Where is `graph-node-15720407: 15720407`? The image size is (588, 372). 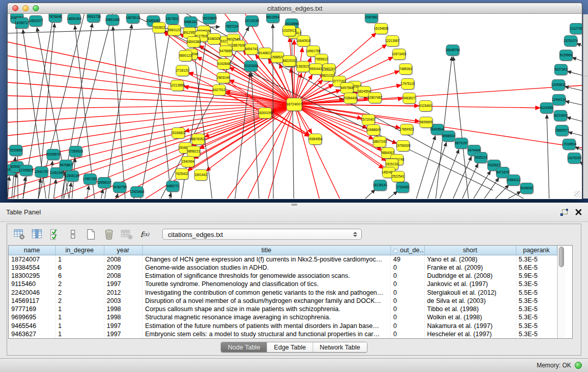
graph-node-15720407: 15720407 is located at coordinates (368, 121).